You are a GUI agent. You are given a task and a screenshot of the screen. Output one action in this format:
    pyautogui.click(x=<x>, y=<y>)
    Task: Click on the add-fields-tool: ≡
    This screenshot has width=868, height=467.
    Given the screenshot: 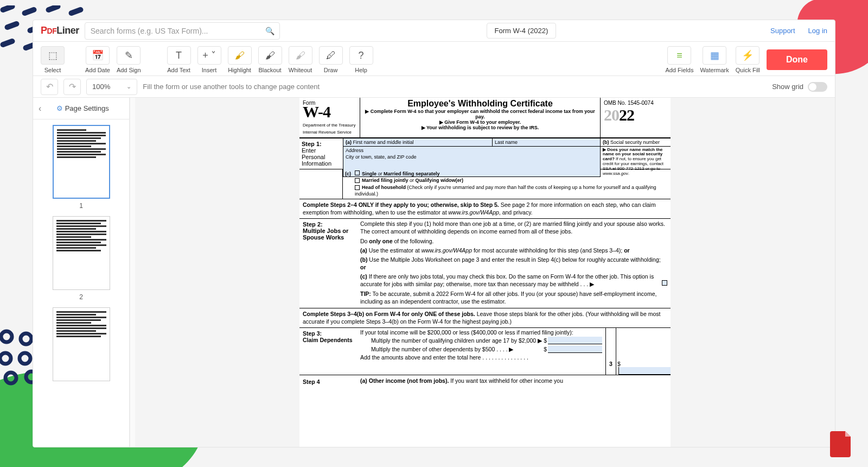 What is the action you would take?
    pyautogui.click(x=679, y=55)
    